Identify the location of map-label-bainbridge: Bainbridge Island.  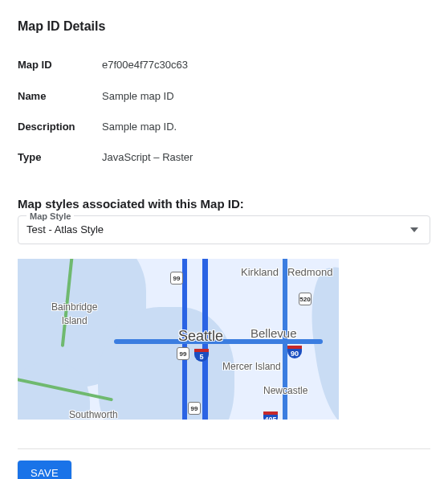
(74, 314).